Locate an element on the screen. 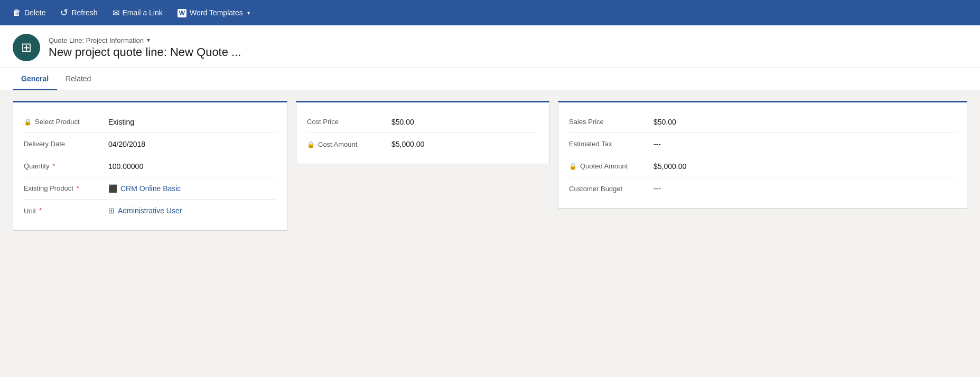  tab-related: Related is located at coordinates (78, 79).